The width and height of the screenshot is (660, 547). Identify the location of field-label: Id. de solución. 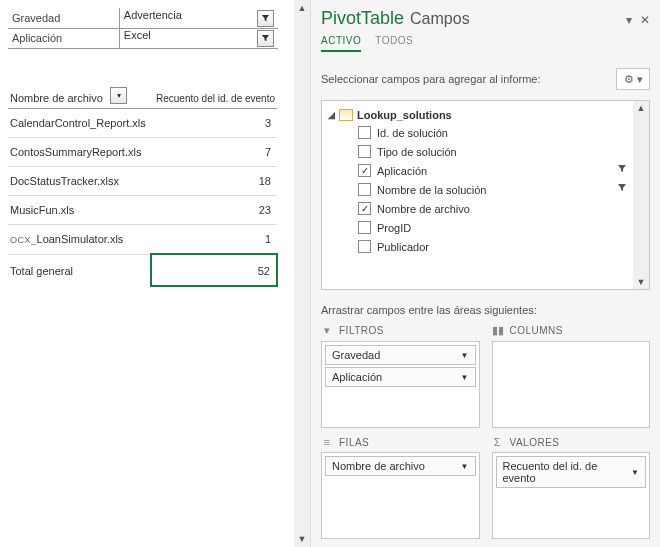
(412, 133).